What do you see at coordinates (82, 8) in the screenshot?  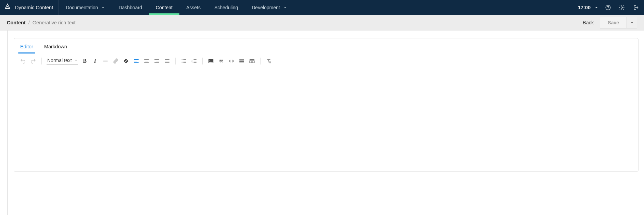 I see `nav-documentation-label: Documentation` at bounding box center [82, 8].